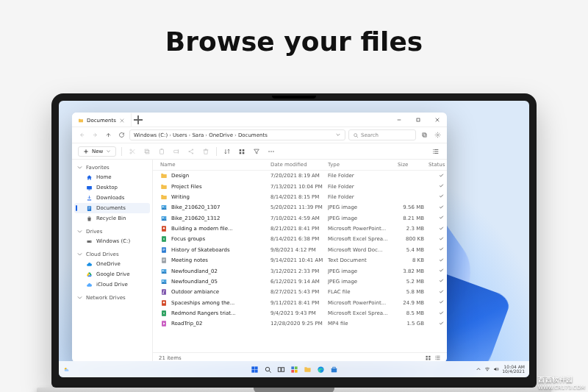 The height and width of the screenshot is (392, 588). Describe the element at coordinates (300, 303) in the screenshot. I see `file-row: Spaceships among the...9/11/2021 8:41 PM…` at that location.